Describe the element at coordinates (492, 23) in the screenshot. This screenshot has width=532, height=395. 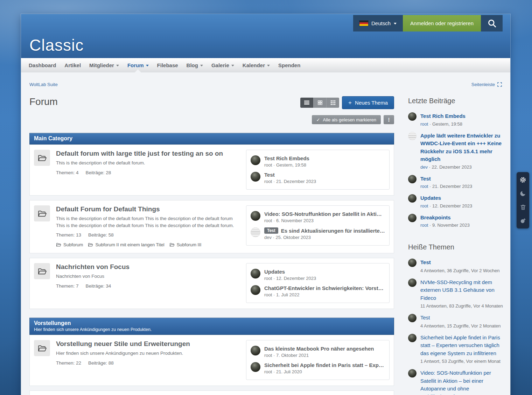
I see `search-button` at that location.